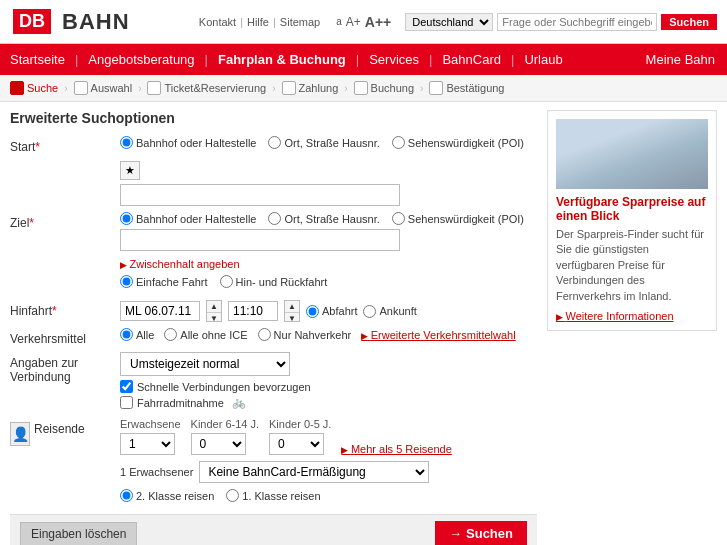  I want to click on bc-label-suche: Suche, so click(42, 88).